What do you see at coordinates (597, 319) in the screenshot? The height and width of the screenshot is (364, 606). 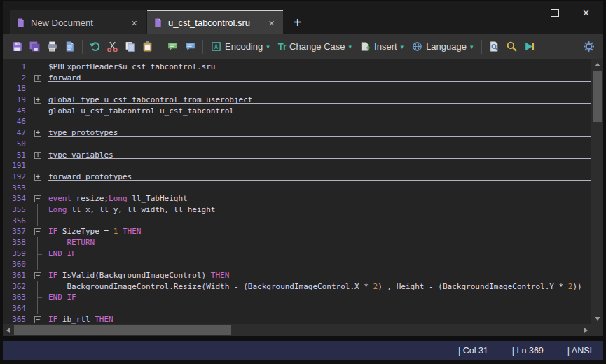 I see `scroll-down-arrow` at bounding box center [597, 319].